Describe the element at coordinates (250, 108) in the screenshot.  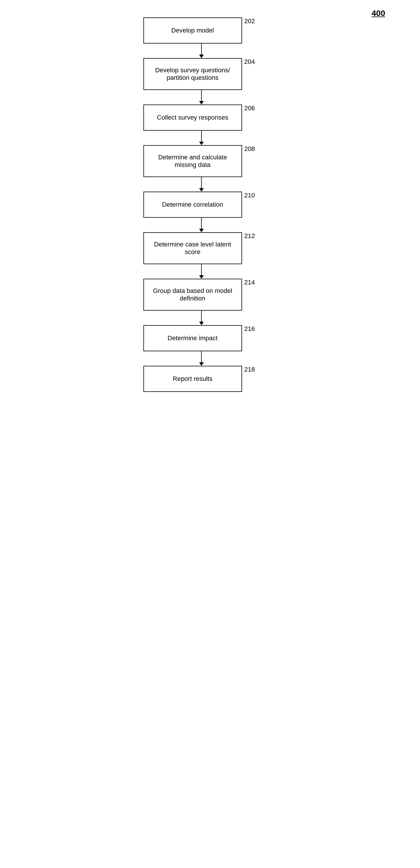
I see `step-number-206: 206` at that location.